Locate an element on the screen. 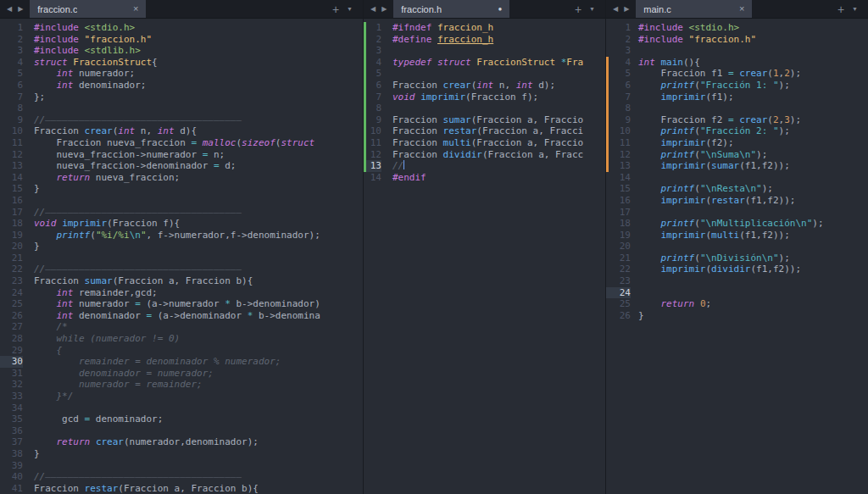  code-line: remainder = denominador % numerador; is located at coordinates (152, 362).